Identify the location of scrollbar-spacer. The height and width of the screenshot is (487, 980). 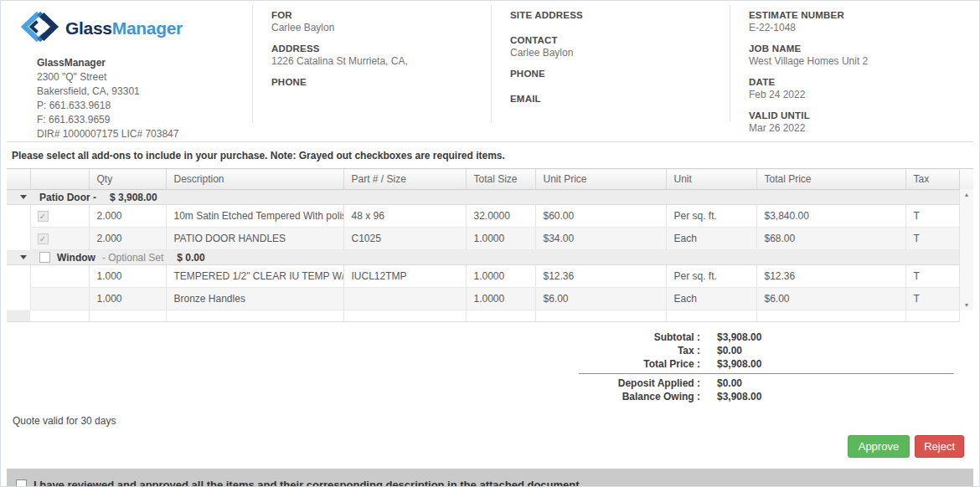
(967, 179).